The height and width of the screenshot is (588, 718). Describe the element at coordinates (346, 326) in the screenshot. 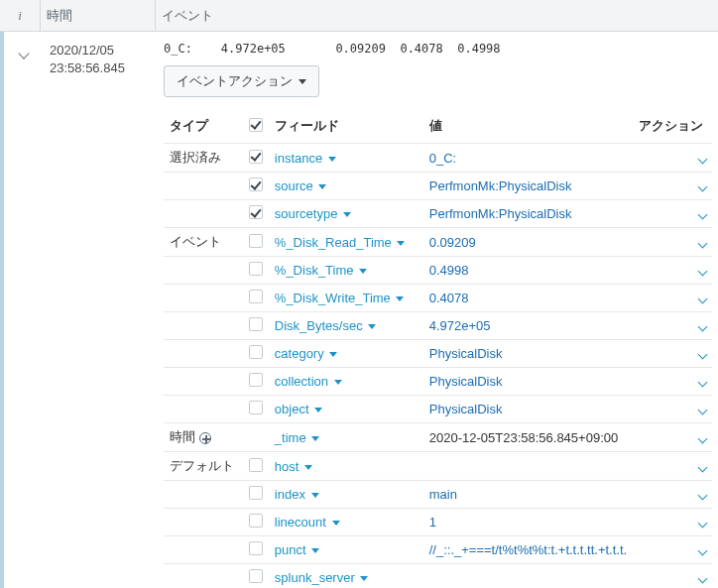

I see `field-name-cell: Disk_Bytes/sec` at that location.